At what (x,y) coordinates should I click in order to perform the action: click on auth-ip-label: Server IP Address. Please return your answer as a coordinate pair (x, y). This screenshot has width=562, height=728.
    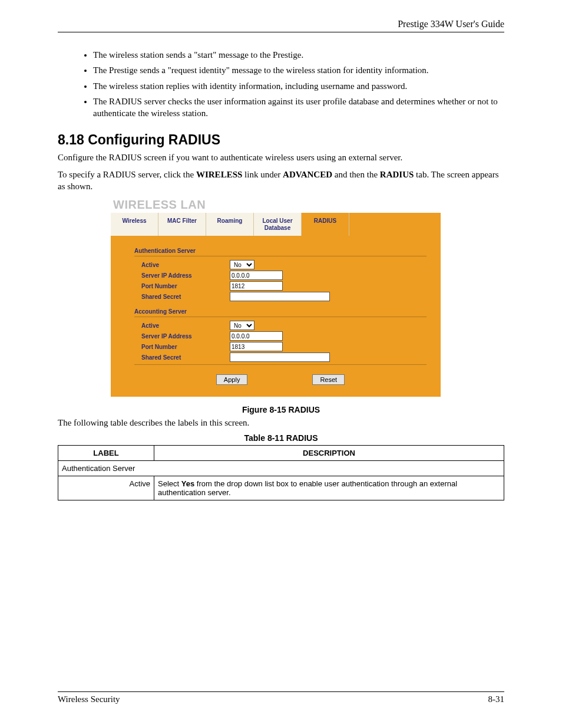
    Looking at the image, I should click on (182, 276).